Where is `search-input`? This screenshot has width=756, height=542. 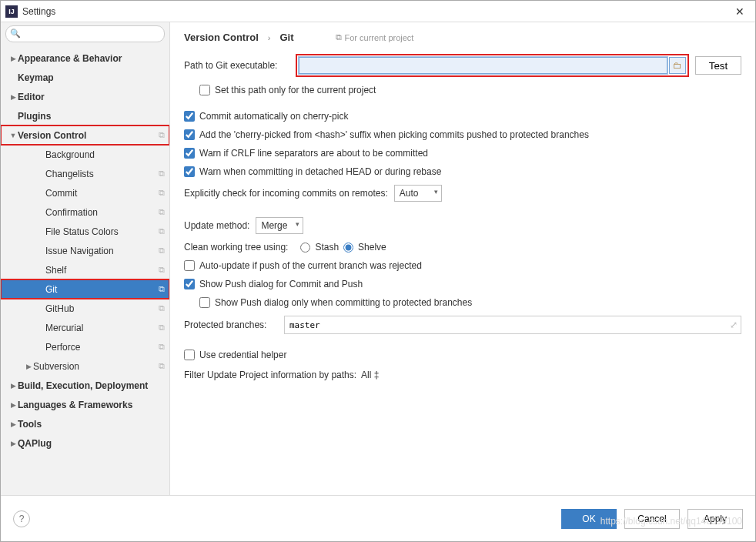
search-input is located at coordinates (85, 34).